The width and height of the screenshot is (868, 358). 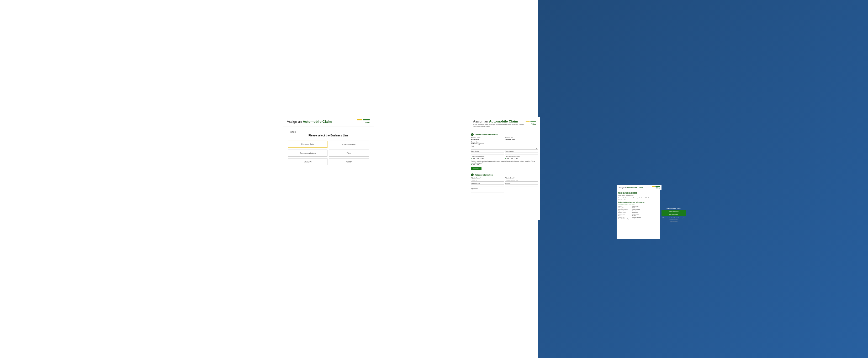 What do you see at coordinates (349, 153) in the screenshot?
I see `btn-fleet: Fleet` at bounding box center [349, 153].